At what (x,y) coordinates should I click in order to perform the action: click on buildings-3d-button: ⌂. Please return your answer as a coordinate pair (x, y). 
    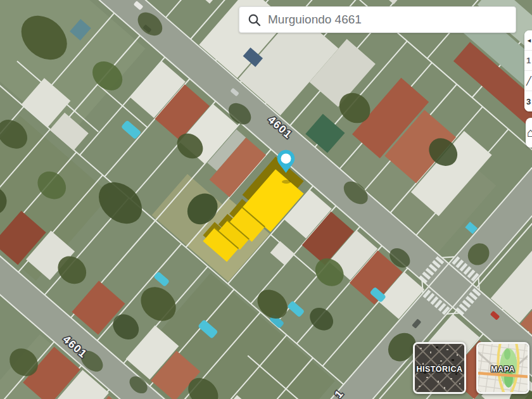
    Looking at the image, I should click on (529, 133).